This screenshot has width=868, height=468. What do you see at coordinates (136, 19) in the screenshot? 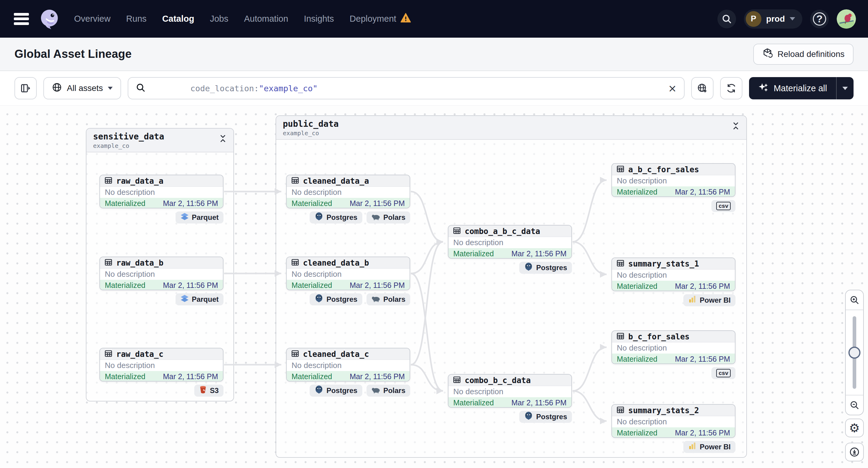
I see `nav-item-runs: Runs` at bounding box center [136, 19].